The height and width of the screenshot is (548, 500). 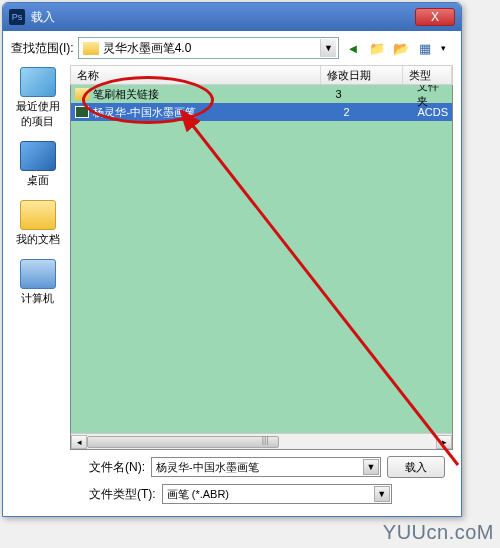 I want to click on places-bar: 最近使用的项目 桌面 我的文档 计算机, so click(x=38, y=258).